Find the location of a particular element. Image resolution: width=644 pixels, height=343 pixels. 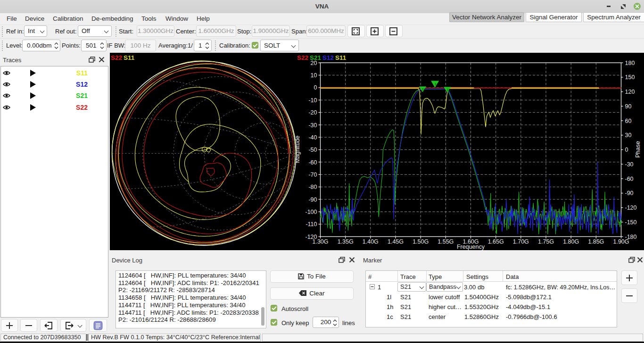

svg-text: -80 is located at coordinates (313, 187).